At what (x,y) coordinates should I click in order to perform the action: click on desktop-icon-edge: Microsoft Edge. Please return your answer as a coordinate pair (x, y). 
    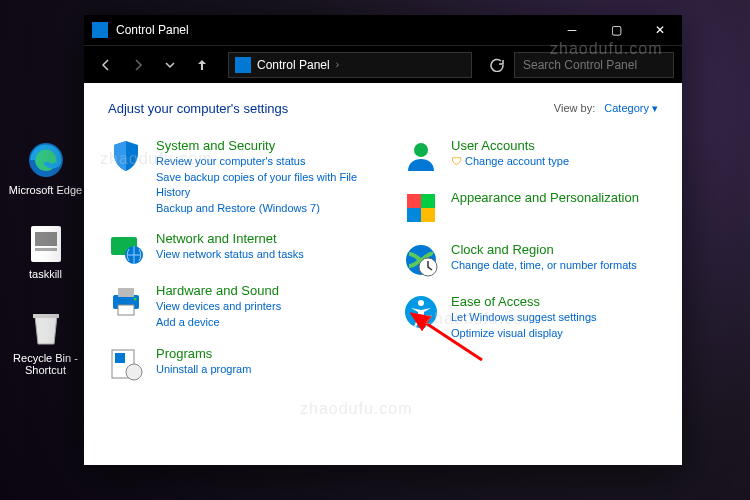
    Looking at the image, I should click on (46, 168).